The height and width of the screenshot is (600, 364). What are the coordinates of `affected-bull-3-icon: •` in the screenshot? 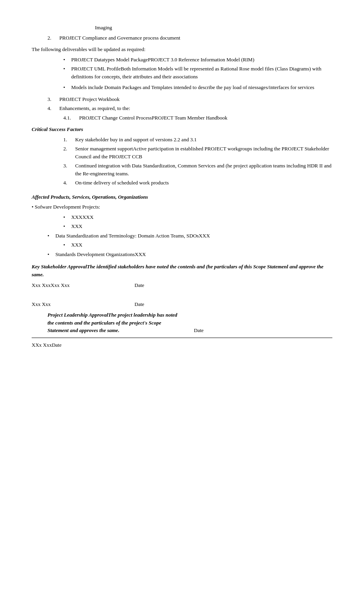 It's located at (51, 236).